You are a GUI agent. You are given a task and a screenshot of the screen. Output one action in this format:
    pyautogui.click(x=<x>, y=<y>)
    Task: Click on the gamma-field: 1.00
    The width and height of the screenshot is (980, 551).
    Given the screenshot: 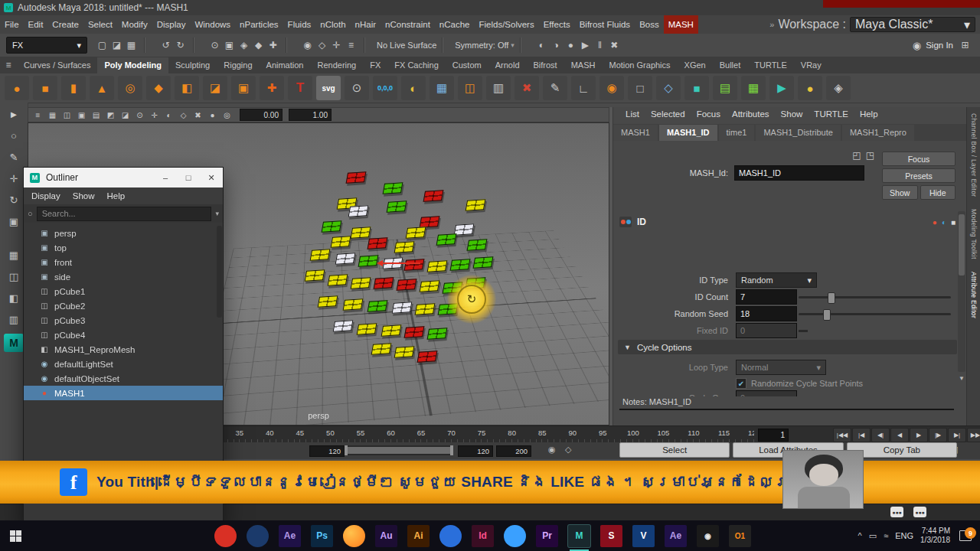 What is the action you would take?
    pyautogui.click(x=310, y=115)
    